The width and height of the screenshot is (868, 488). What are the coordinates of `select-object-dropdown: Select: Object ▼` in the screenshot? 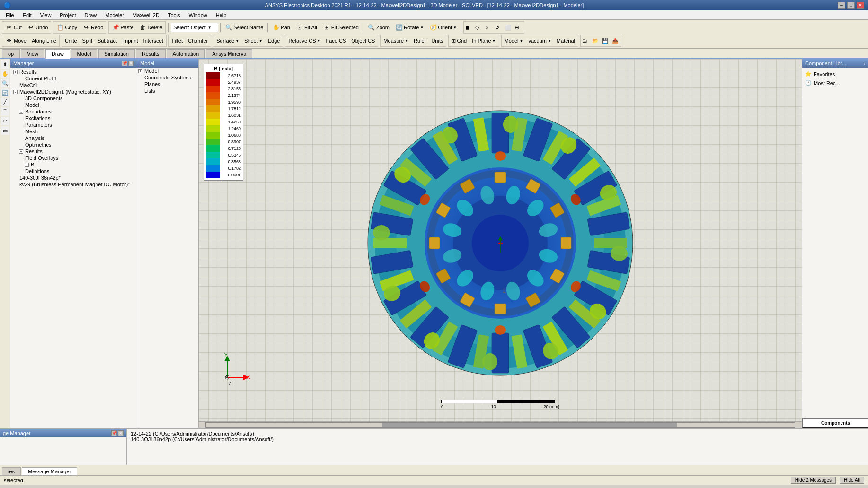 It's located at (195, 27).